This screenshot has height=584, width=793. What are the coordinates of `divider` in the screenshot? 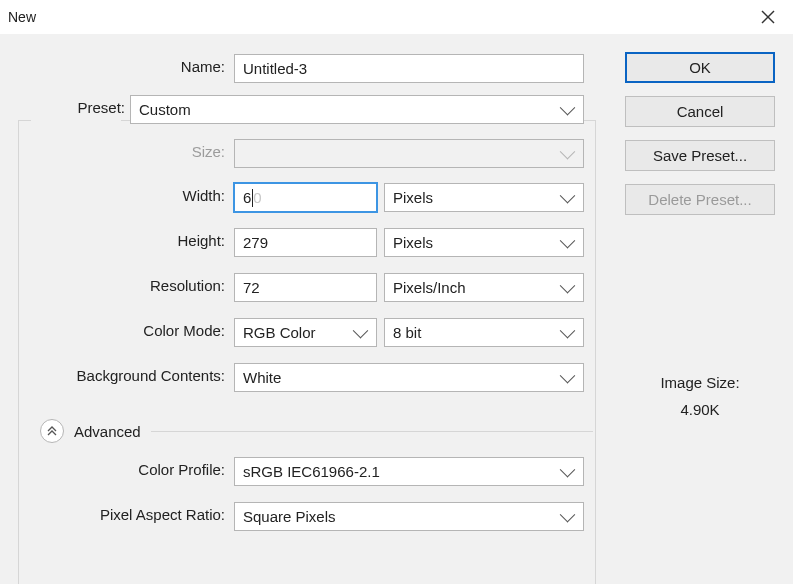 It's located at (372, 432).